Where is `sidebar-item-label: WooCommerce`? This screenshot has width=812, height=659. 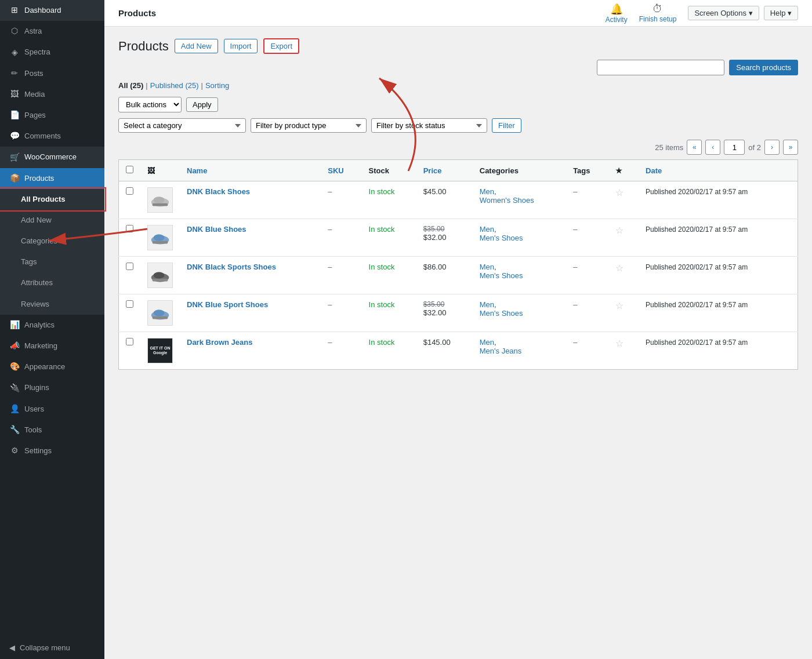 sidebar-item-label: WooCommerce is located at coordinates (50, 157).